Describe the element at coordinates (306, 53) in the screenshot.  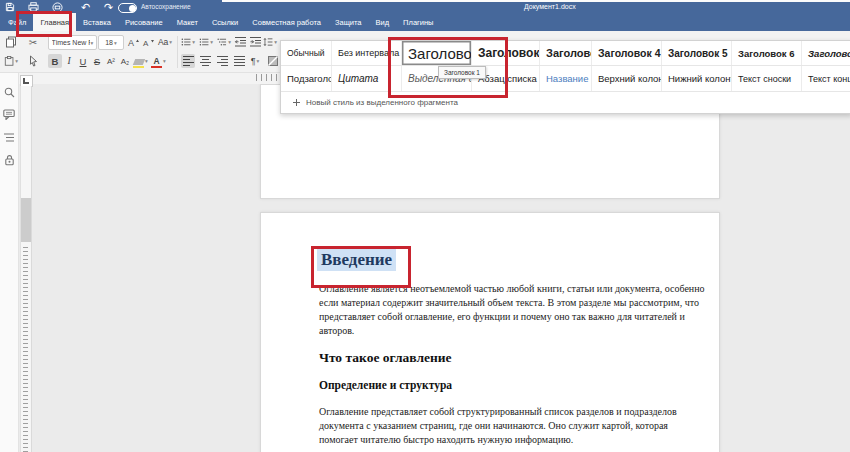
I see `style-normal: Обычный` at that location.